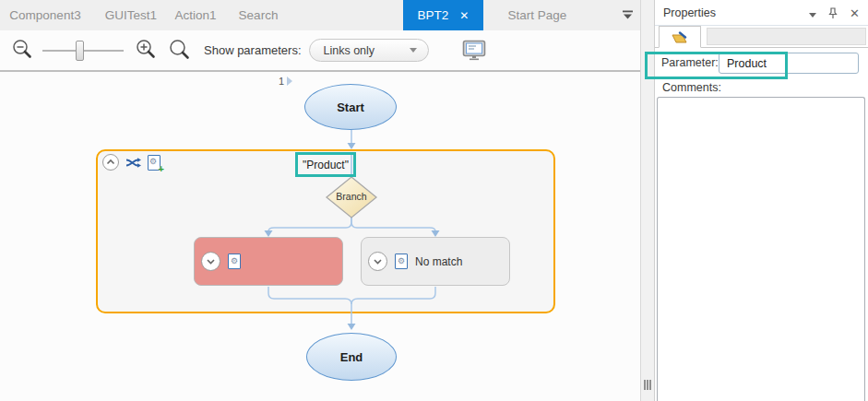 The width and height of the screenshot is (868, 401). Describe the element at coordinates (23, 50) in the screenshot. I see `zoom-out-button` at that location.